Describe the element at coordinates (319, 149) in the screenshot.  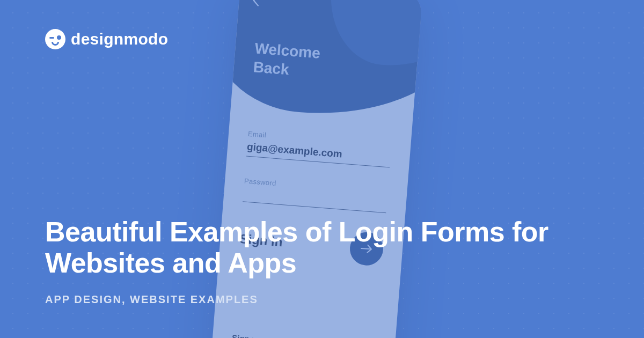
I see `email-field-group: Email giga@example.com` at that location.